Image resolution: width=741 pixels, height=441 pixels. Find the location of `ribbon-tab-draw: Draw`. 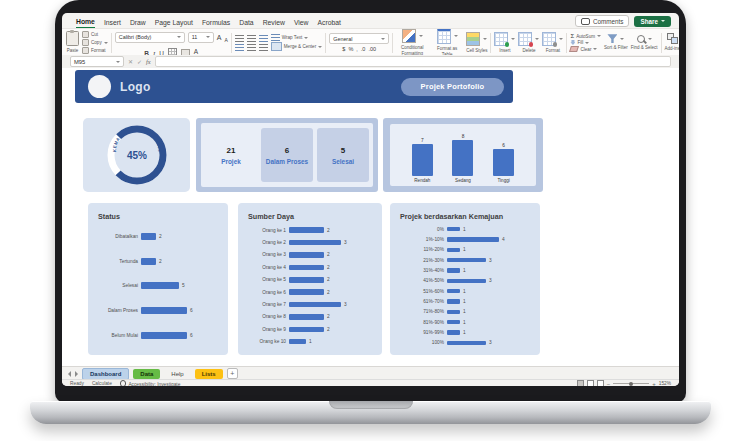

ribbon-tab-draw: Draw is located at coordinates (138, 24).